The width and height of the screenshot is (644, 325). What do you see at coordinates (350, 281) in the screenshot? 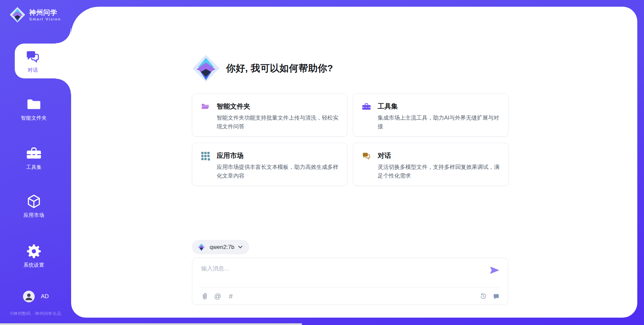
I see `message-composer: @ #` at bounding box center [350, 281].